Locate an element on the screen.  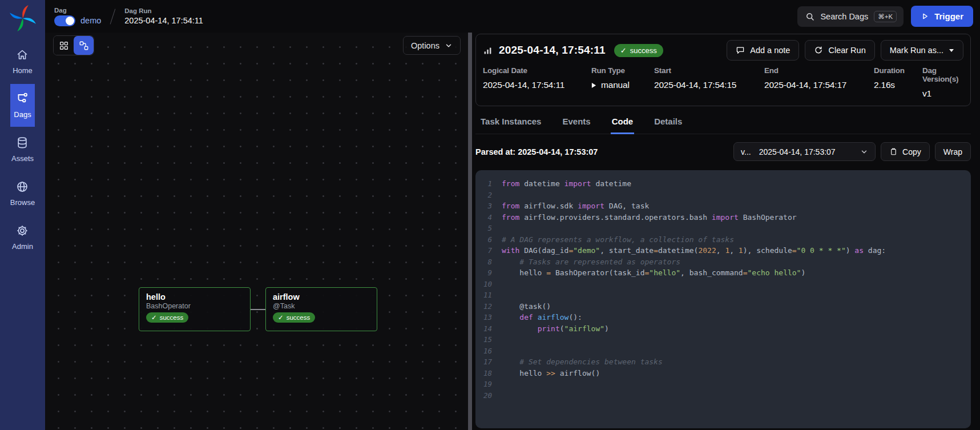
code-toolbar: Parsed at: 2025-04-14, 17:53:07 v... 202… is located at coordinates (723, 152).